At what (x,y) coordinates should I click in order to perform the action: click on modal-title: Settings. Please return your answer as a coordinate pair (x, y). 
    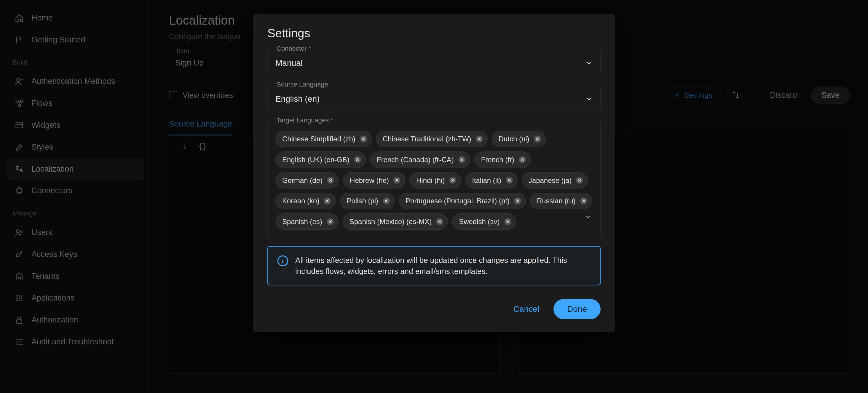
    Looking at the image, I should click on (434, 33).